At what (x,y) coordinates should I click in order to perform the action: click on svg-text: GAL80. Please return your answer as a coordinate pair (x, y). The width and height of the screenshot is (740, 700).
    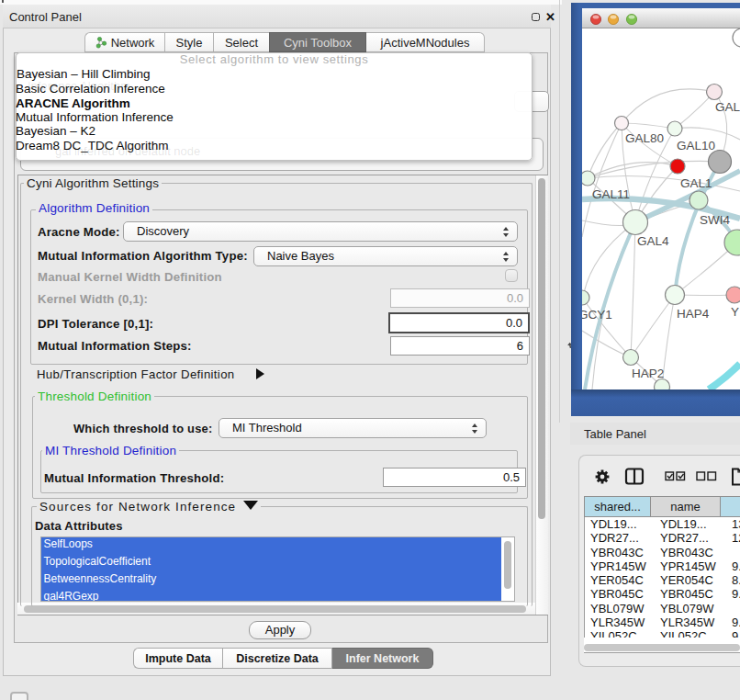
    Looking at the image, I should click on (645, 138).